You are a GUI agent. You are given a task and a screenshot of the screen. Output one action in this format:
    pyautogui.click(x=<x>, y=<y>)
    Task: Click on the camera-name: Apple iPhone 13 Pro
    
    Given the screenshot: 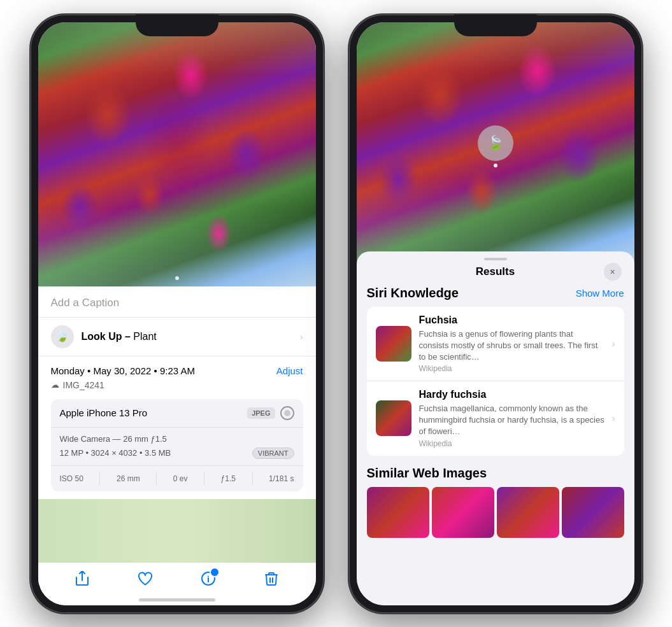 What is the action you would take?
    pyautogui.click(x=104, y=412)
    